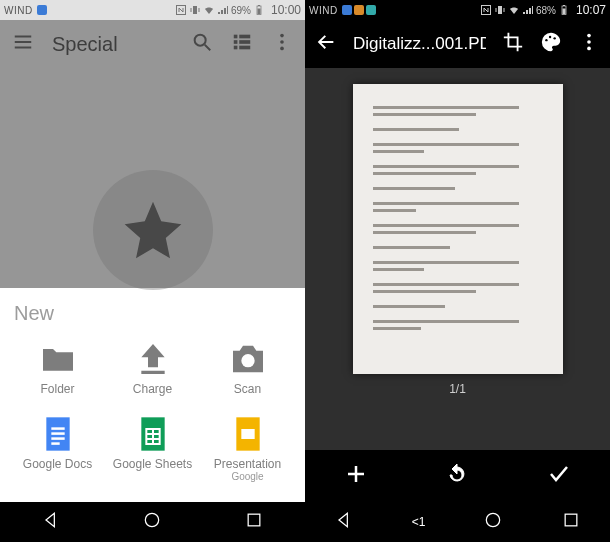 The image size is (610, 542). I want to click on status-bar: WIND 69% 10:00, so click(152, 10).